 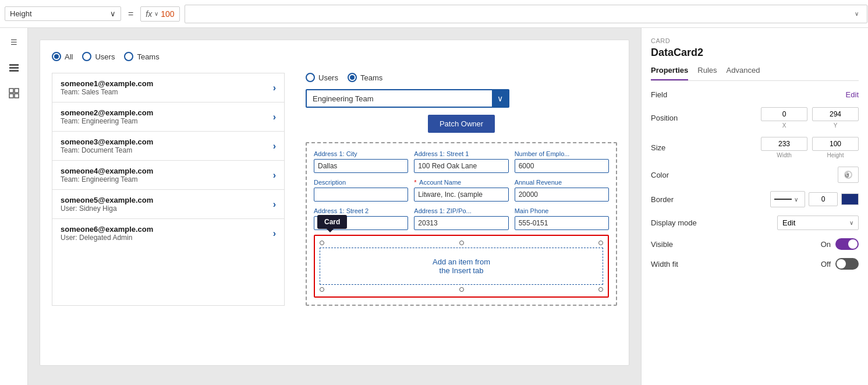 I want to click on radio-users-panel-label: Users, so click(x=328, y=78).